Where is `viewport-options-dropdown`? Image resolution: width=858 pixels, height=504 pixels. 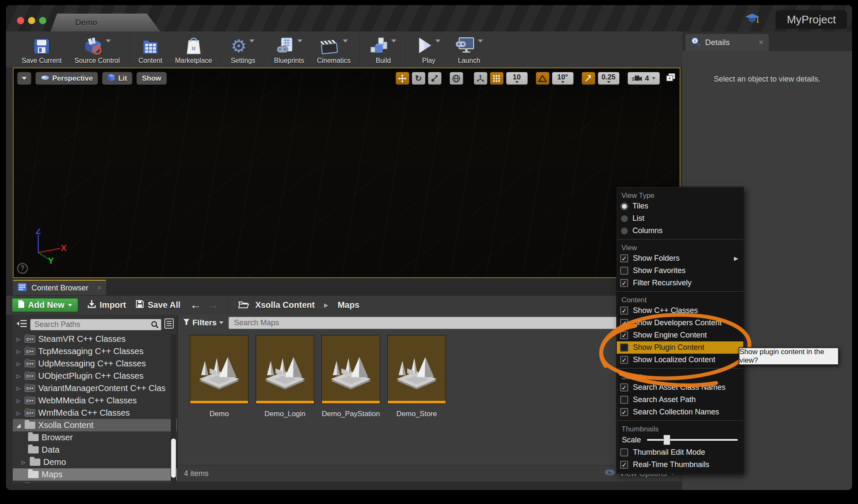 viewport-options-dropdown is located at coordinates (24, 78).